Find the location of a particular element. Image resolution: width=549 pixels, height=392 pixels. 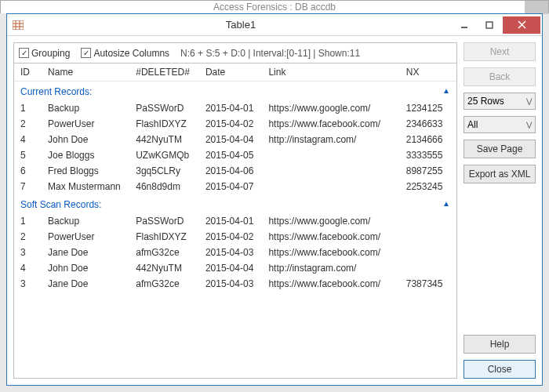

next-button: Next is located at coordinates (500, 52).